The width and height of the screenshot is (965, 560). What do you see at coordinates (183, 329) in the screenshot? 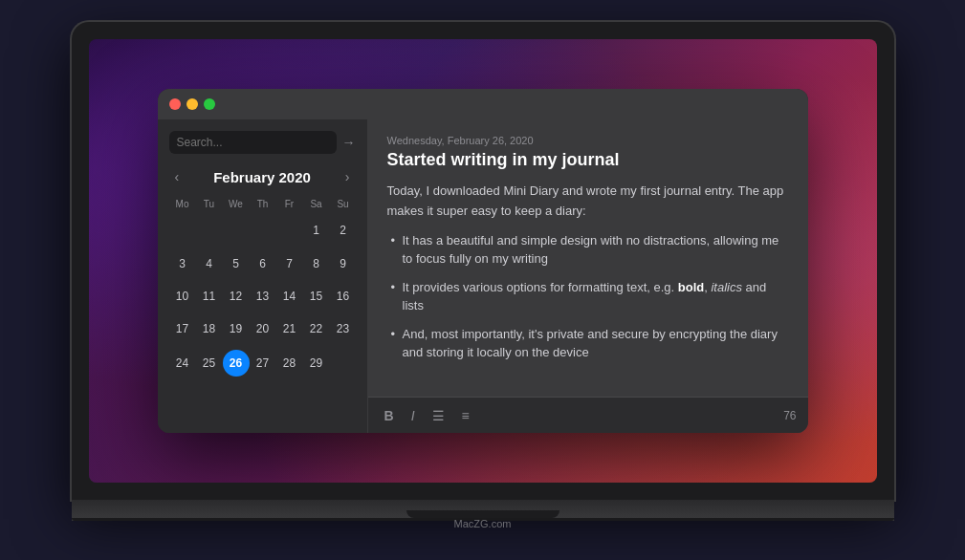
I see `day-cell: 17` at bounding box center [183, 329].